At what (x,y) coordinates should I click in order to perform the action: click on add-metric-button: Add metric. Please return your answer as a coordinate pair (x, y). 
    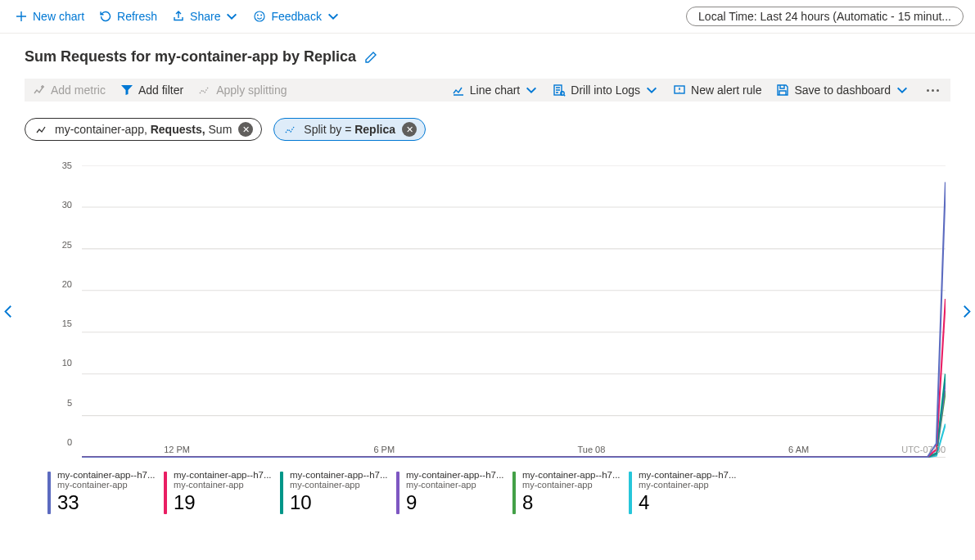
    Looking at the image, I should click on (69, 90).